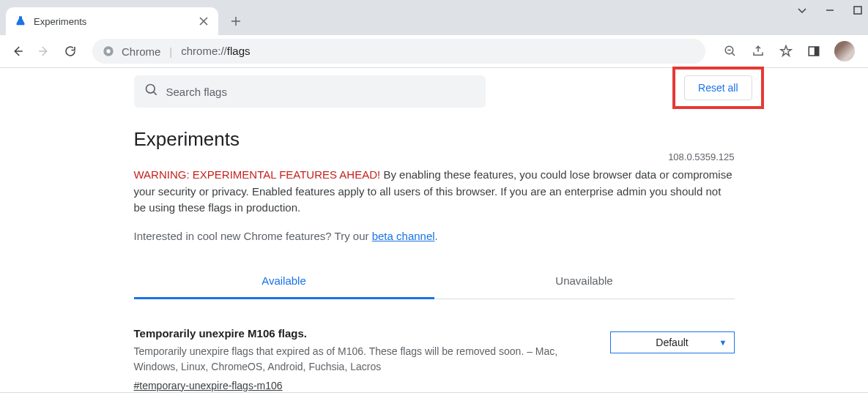 The width and height of the screenshot is (868, 420). I want to click on chevron-down-icon, so click(802, 10).